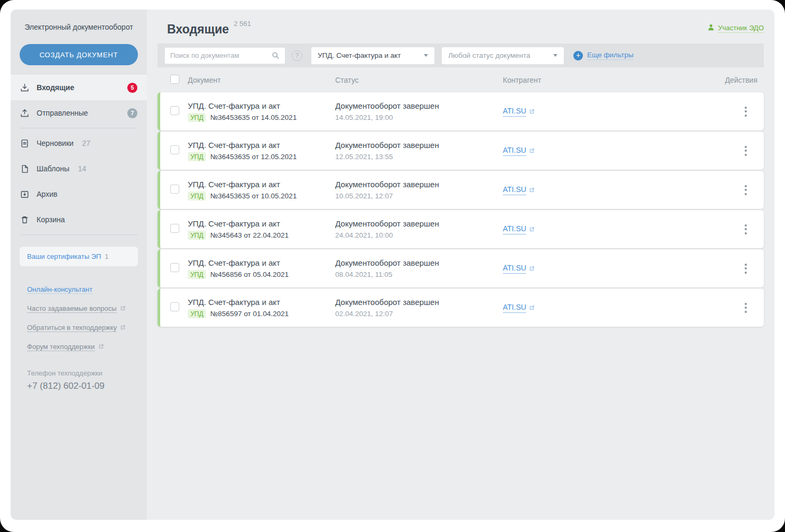 The image size is (785, 532). Describe the element at coordinates (72, 328) in the screenshot. I see `support-link: Обратиться в техподдержку` at that location.